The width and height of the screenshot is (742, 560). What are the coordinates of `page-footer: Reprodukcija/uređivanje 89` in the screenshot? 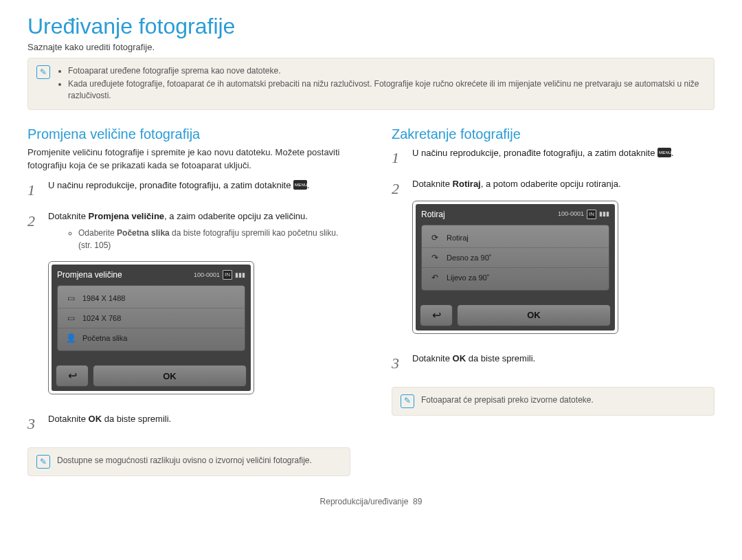 It's located at (371, 502).